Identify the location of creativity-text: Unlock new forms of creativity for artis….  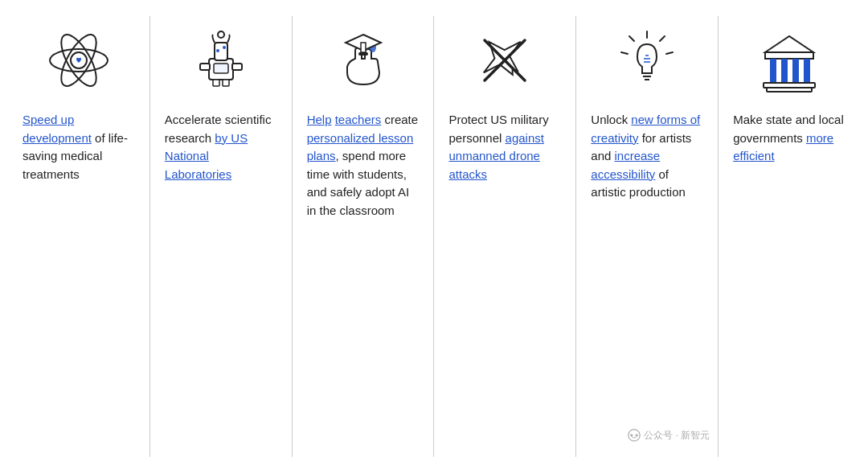
(647, 156).